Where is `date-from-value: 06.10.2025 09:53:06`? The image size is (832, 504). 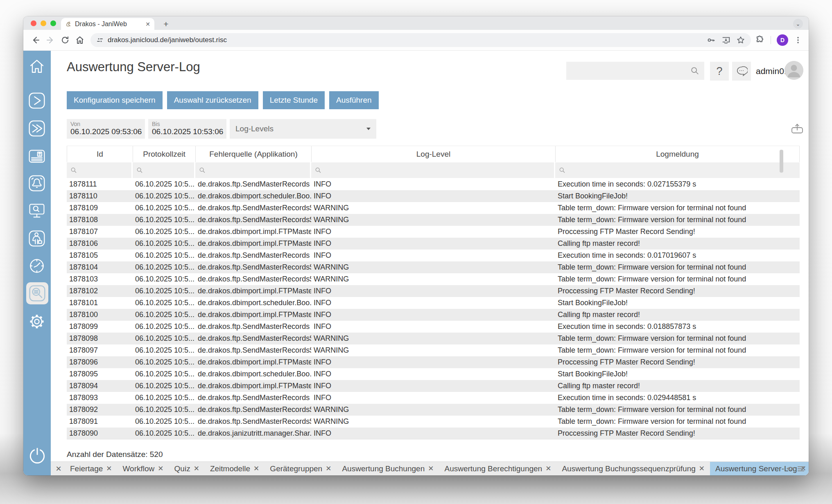
date-from-value: 06.10.2025 09:53:06 is located at coordinates (106, 132).